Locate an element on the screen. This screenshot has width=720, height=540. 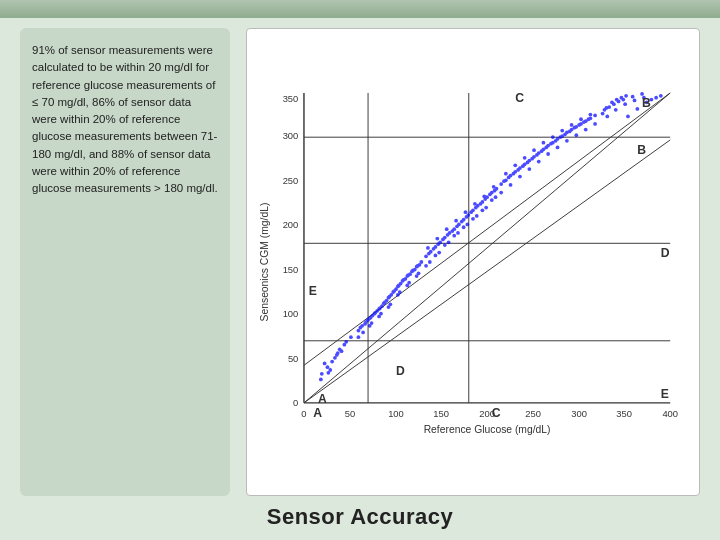
svg-text: 100 is located at coordinates (396, 414).